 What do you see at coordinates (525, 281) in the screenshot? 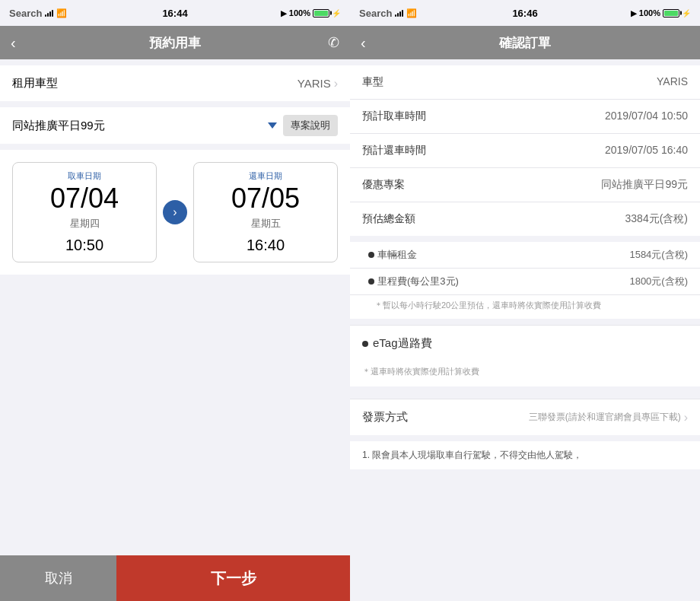
I see `sub-row-1: 里程費(每公里3元) 1800元(含稅)` at bounding box center [525, 281].